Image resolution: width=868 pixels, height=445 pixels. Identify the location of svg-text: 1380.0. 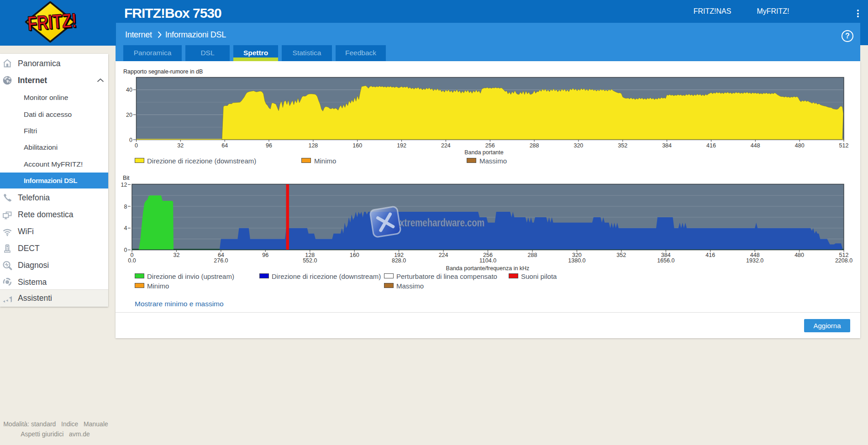
(577, 261).